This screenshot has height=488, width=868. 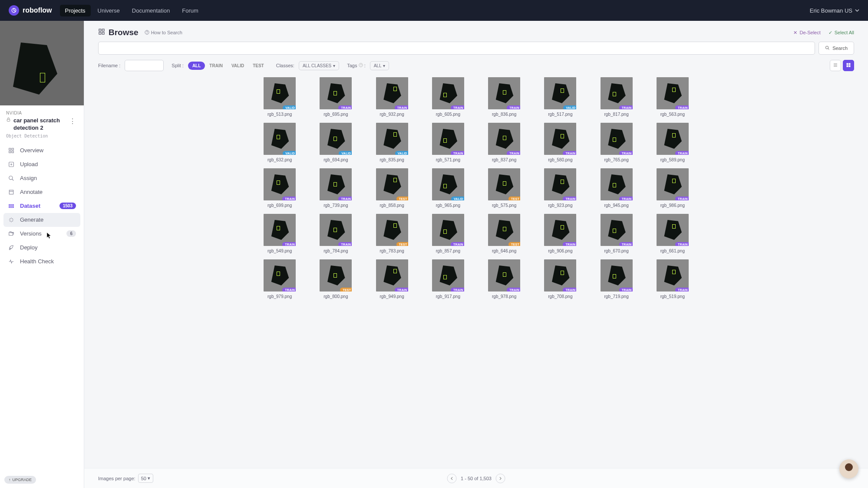 I want to click on image-card: TRAINrgb_906.png, so click(x=560, y=233).